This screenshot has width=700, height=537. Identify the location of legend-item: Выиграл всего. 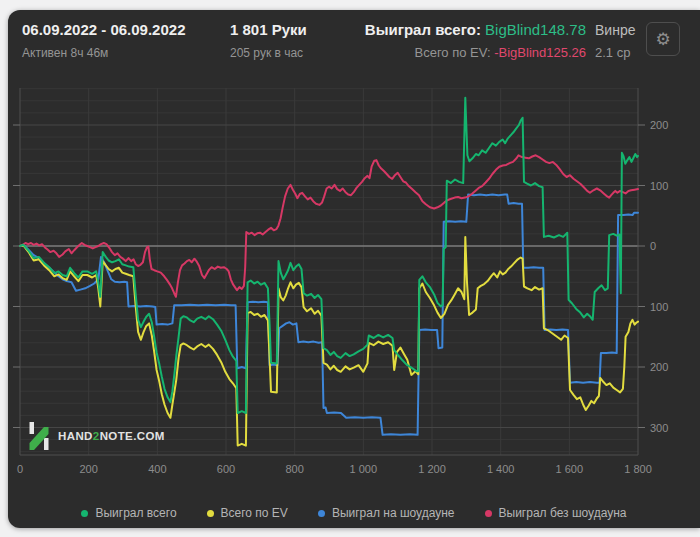
(128, 513).